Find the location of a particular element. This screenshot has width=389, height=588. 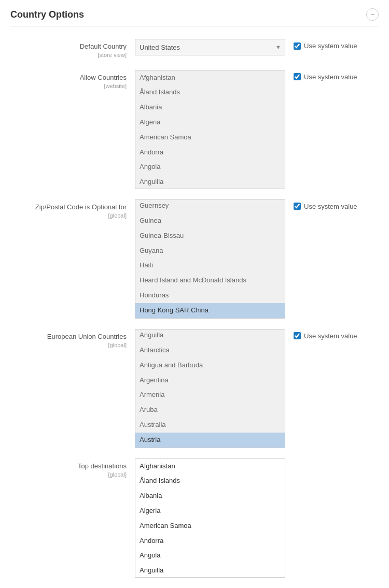

list-item: Honduras is located at coordinates (210, 295).